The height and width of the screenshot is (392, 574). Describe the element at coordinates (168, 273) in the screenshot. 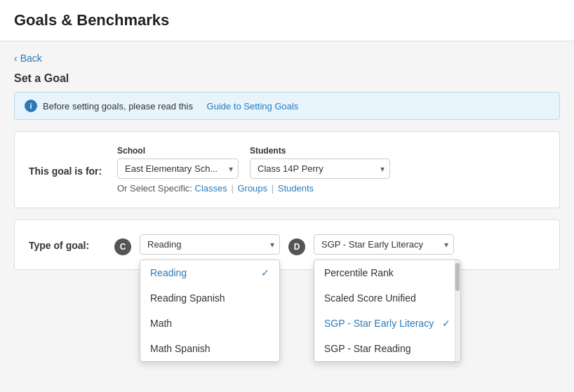

I see `reading-option-reading-label: Reading` at that location.